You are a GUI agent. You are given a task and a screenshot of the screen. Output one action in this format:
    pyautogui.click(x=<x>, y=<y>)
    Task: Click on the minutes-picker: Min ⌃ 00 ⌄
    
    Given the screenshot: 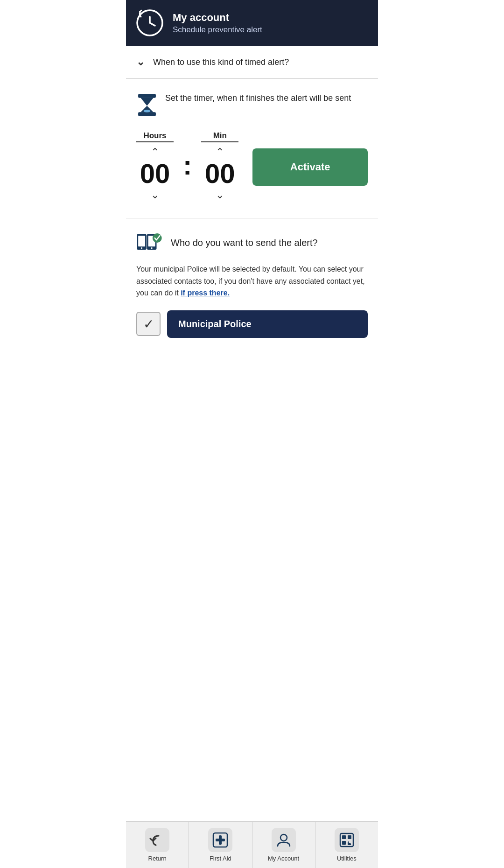 What is the action you would take?
    pyautogui.click(x=220, y=167)
    